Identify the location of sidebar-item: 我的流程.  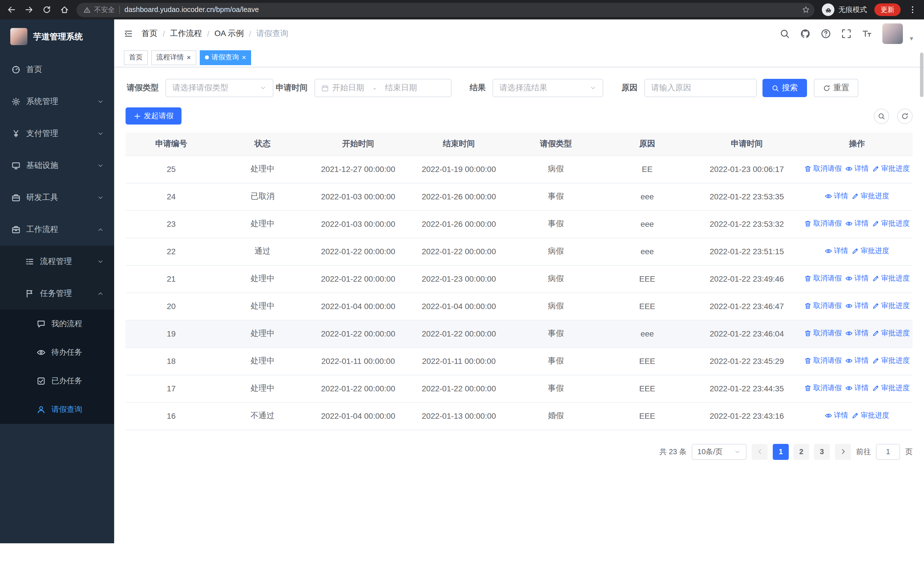
(57, 324).